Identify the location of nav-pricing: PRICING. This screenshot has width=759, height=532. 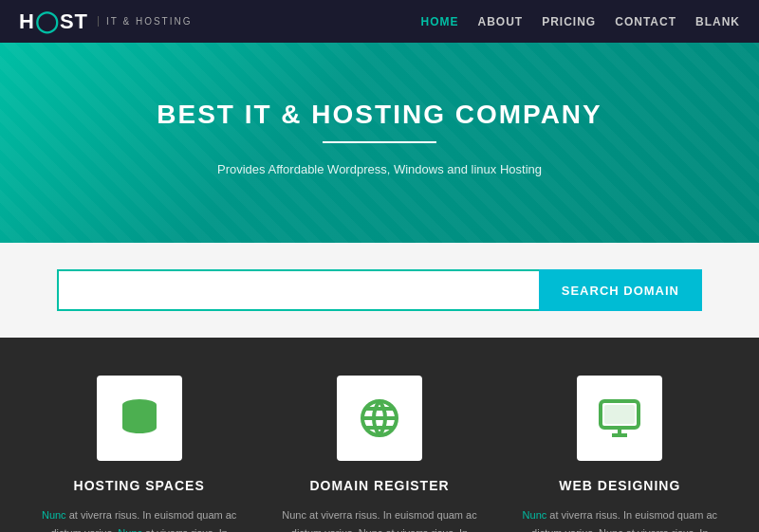
(569, 22).